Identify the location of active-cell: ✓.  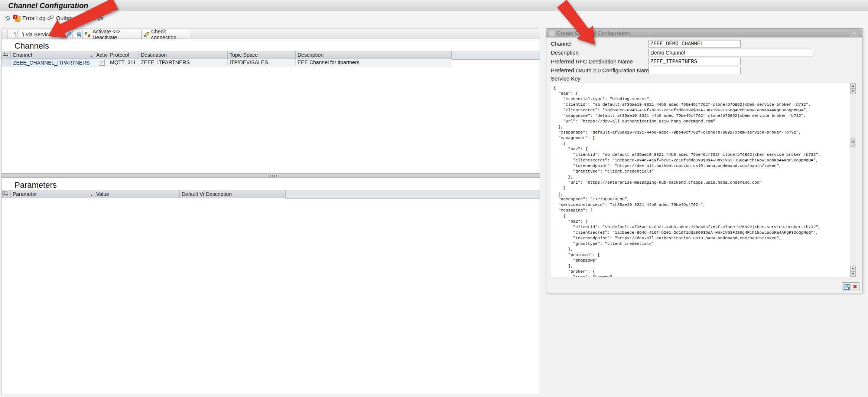
(101, 63).